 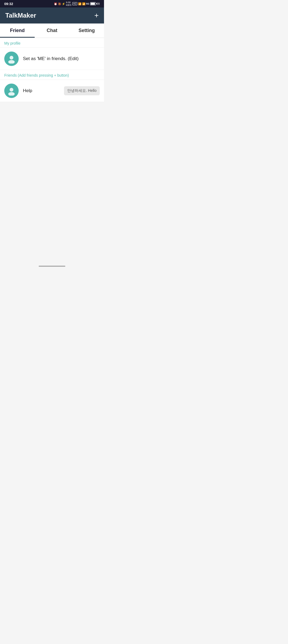 What do you see at coordinates (17, 30) in the screenshot?
I see `tab-friend: Friend` at bounding box center [17, 30].